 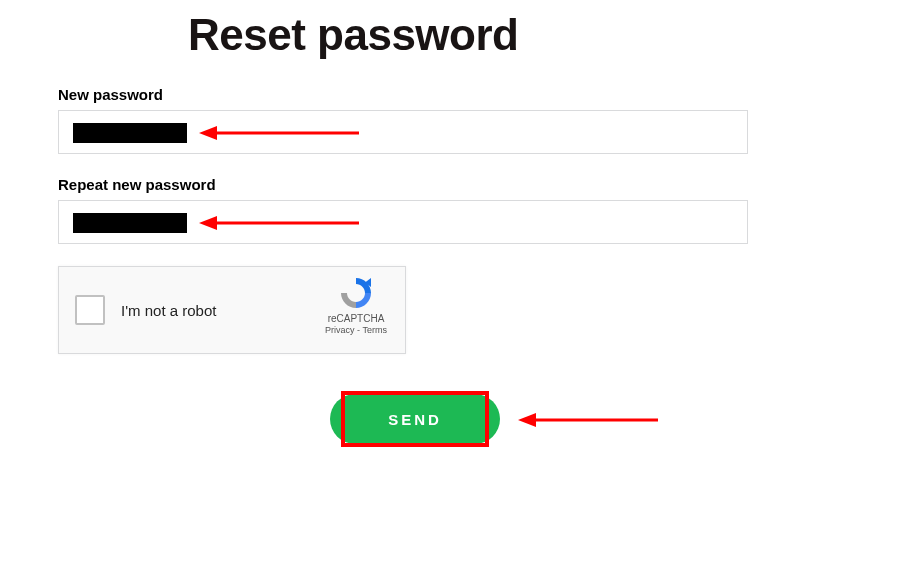 I want to click on recaptcha-brand-text: reCAPTCHA, so click(x=356, y=318).